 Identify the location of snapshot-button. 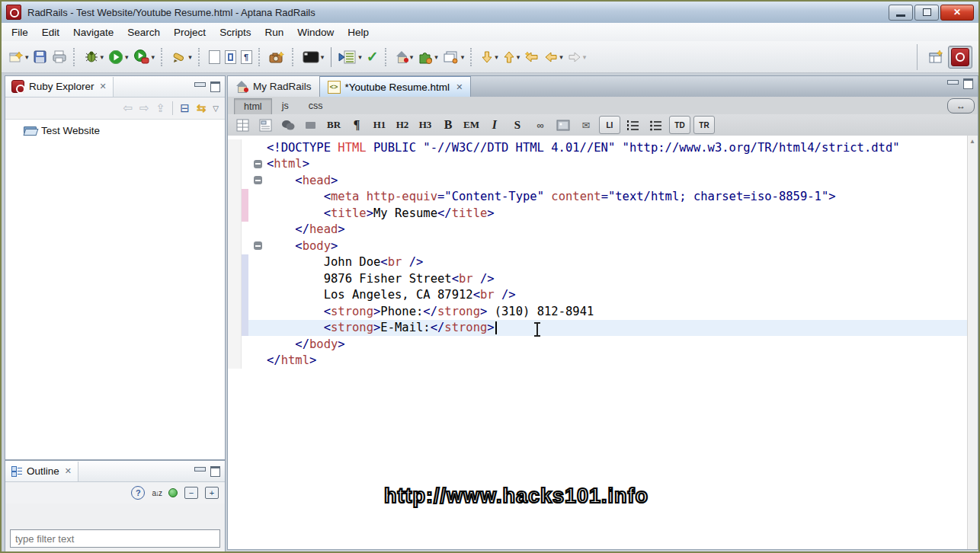
(277, 57).